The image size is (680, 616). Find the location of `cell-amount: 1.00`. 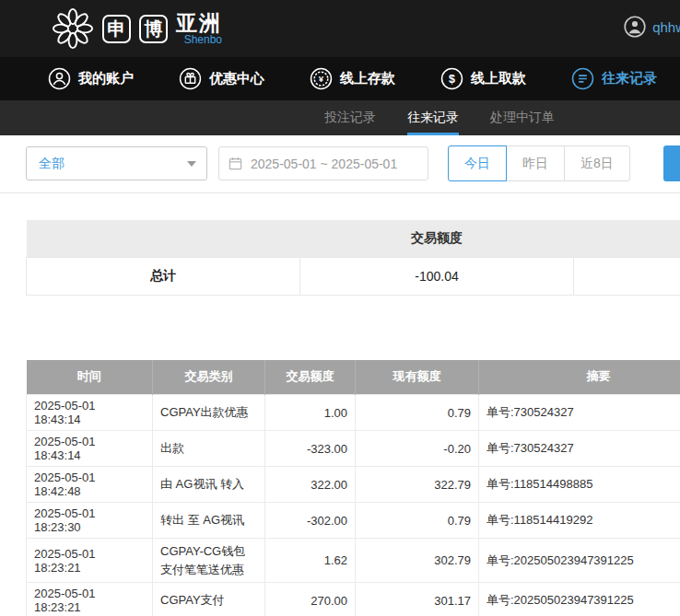

cell-amount: 1.00 is located at coordinates (311, 413).